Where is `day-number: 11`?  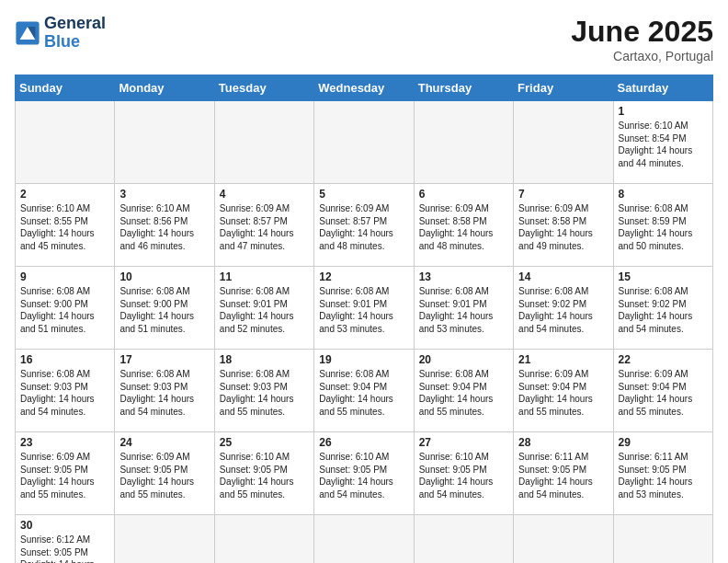
day-number: 11 is located at coordinates (265, 277).